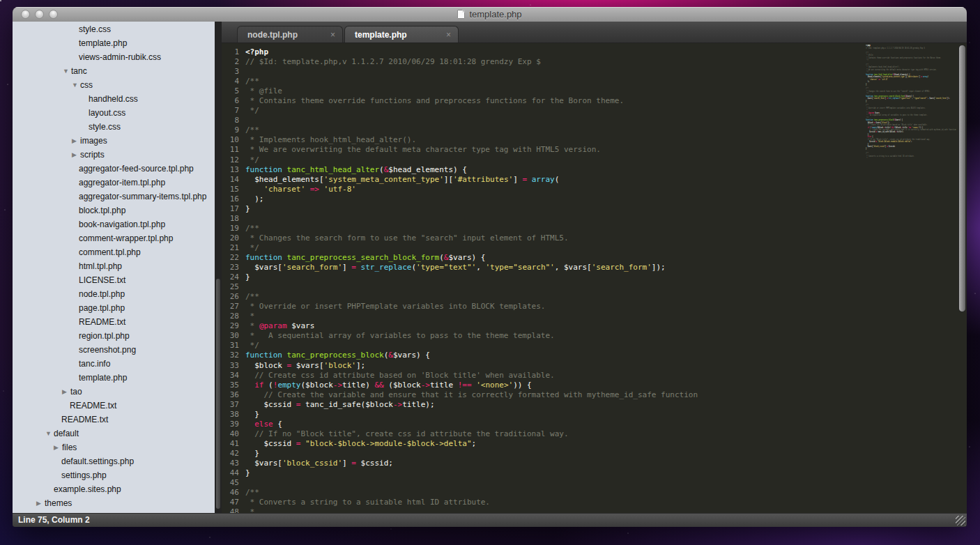 This screenshot has width=980, height=545. I want to click on code-line: 20 * Changes the search form to use the …, so click(594, 238).